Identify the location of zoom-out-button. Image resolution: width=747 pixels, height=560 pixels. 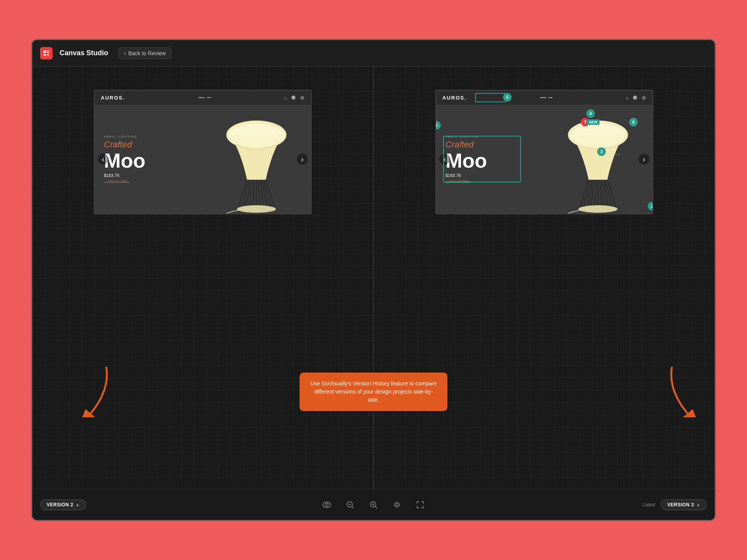
(350, 505).